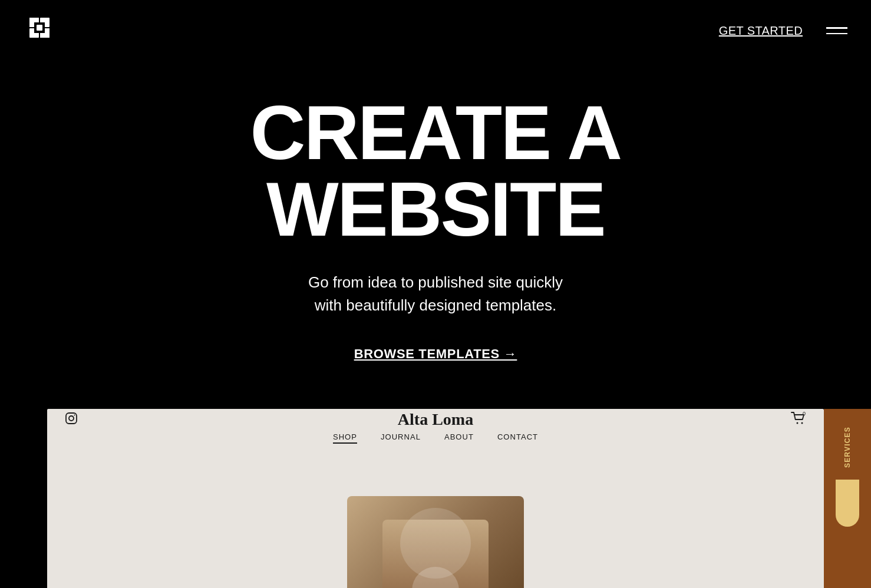 The image size is (871, 588). I want to click on site-header: GET STARTED, so click(436, 31).